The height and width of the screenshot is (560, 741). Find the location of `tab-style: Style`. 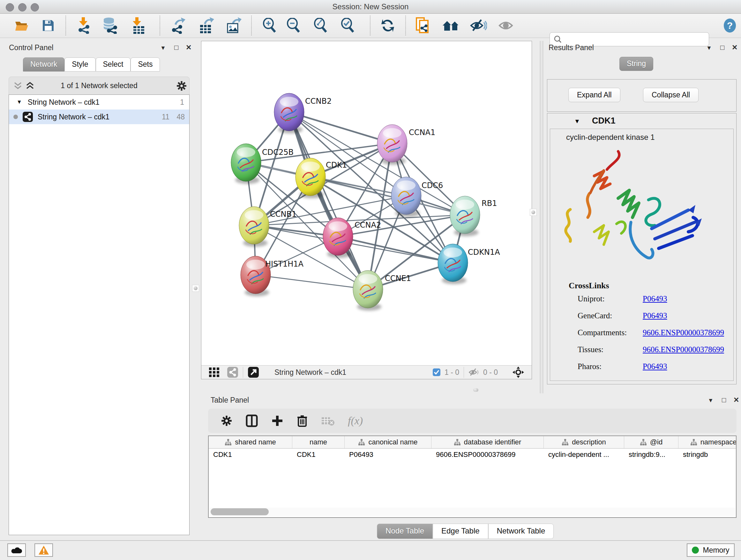

tab-style: Style is located at coordinates (80, 64).